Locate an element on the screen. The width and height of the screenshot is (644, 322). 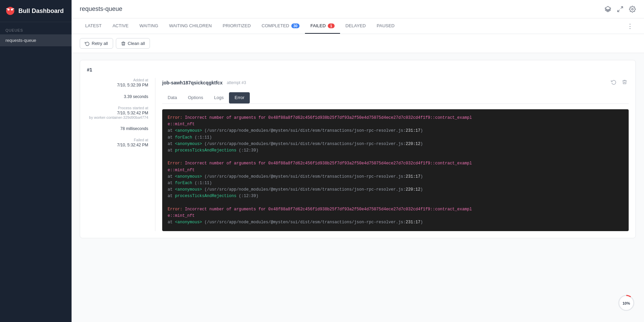
error-block-2: Error: Incorrect number of arguments for… is located at coordinates (395, 163).